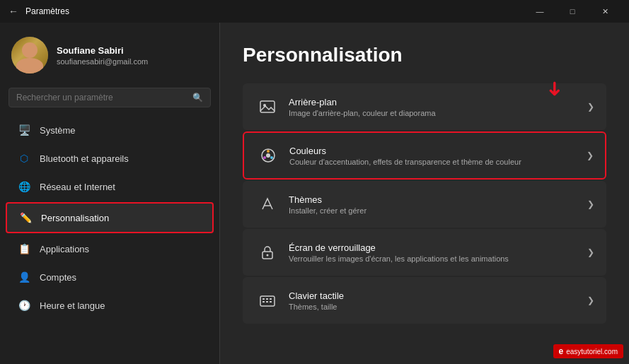  I want to click on titlebar: ← Paramètres — □ ✕, so click(314, 11).